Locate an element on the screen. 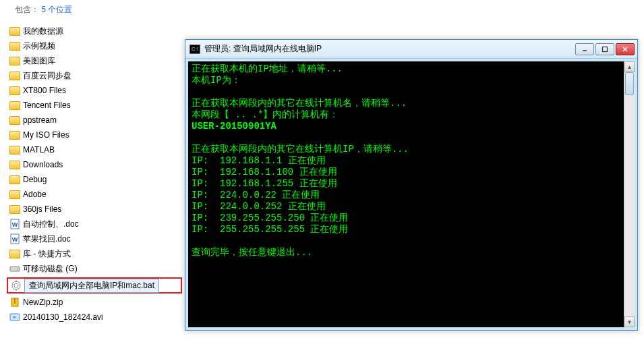  drive-icon is located at coordinates (15, 269).